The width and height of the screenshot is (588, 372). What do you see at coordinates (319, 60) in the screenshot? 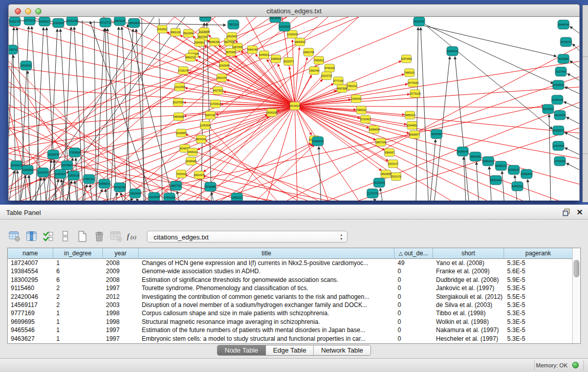
I see `graph-node: 7955812` at bounding box center [319, 60].